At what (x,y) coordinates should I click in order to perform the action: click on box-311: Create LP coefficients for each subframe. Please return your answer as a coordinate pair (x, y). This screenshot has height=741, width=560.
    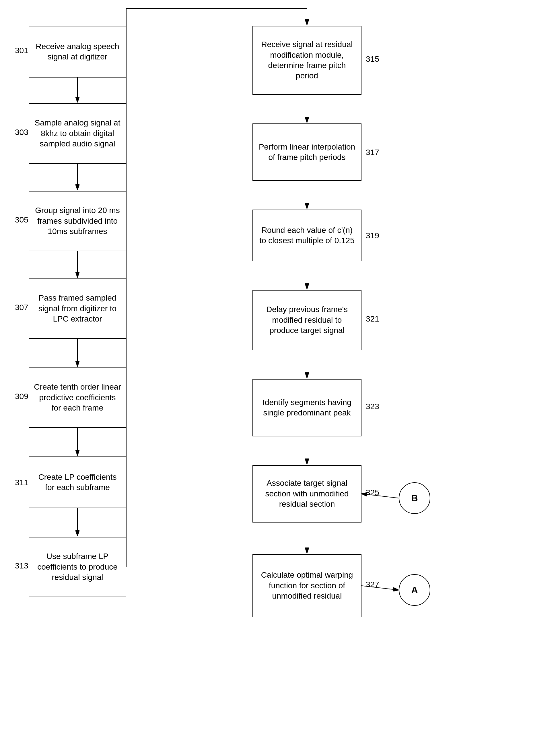
    Looking at the image, I should click on (78, 482).